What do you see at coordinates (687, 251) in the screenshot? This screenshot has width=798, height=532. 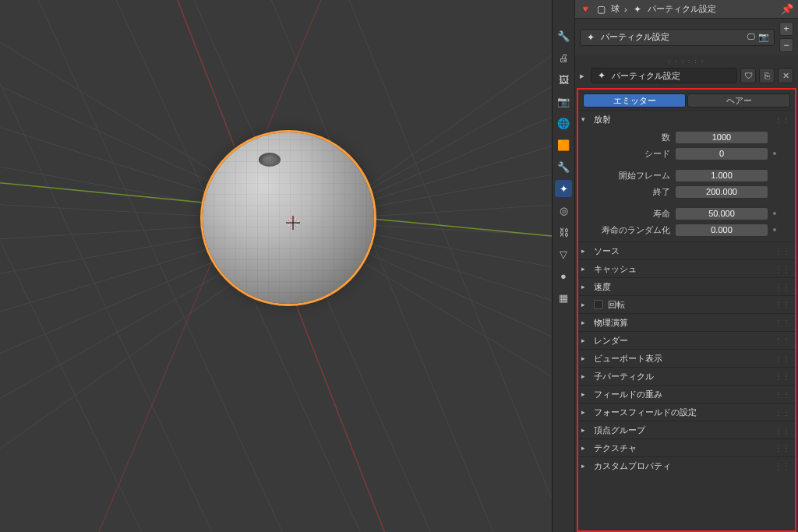 I see `panel-source-header: ソース⋮⋮` at bounding box center [687, 251].